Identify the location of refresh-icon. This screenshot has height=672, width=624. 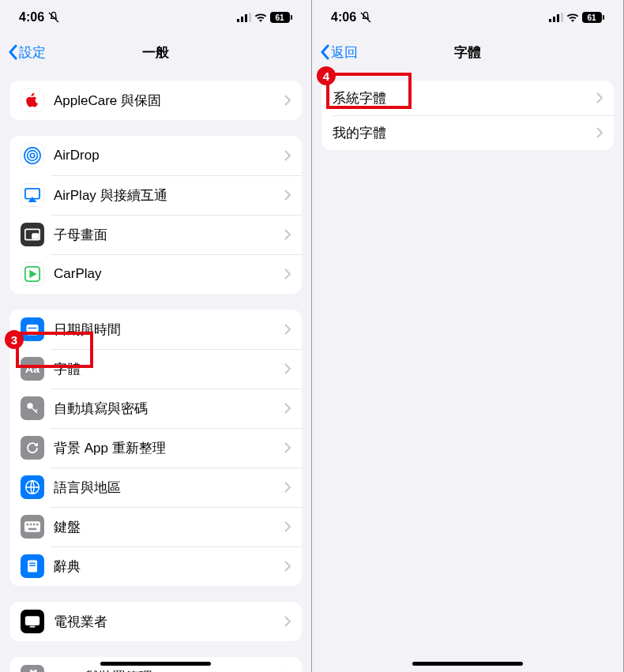
(32, 448).